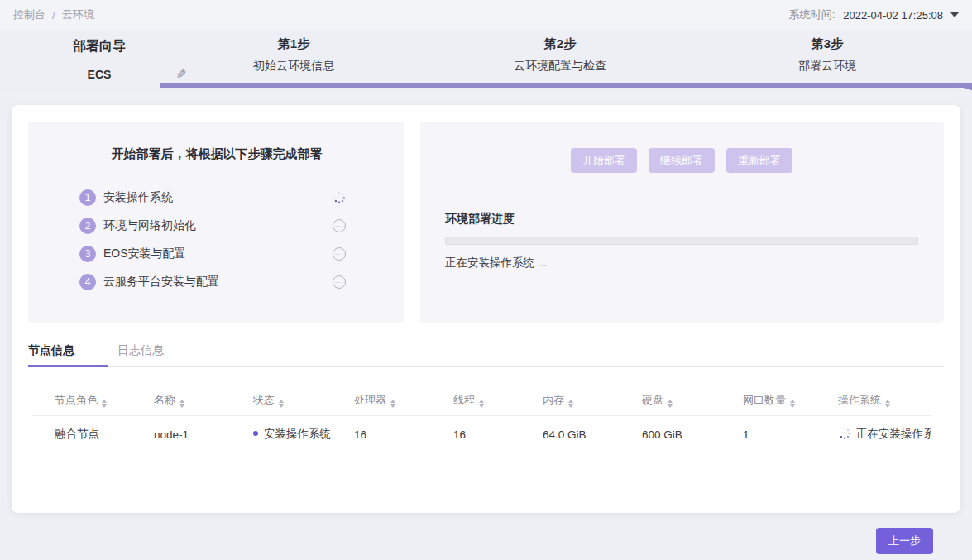 The image size is (972, 560). Describe the element at coordinates (769, 435) in the screenshot. I see `cell-nic-count: 1` at that location.